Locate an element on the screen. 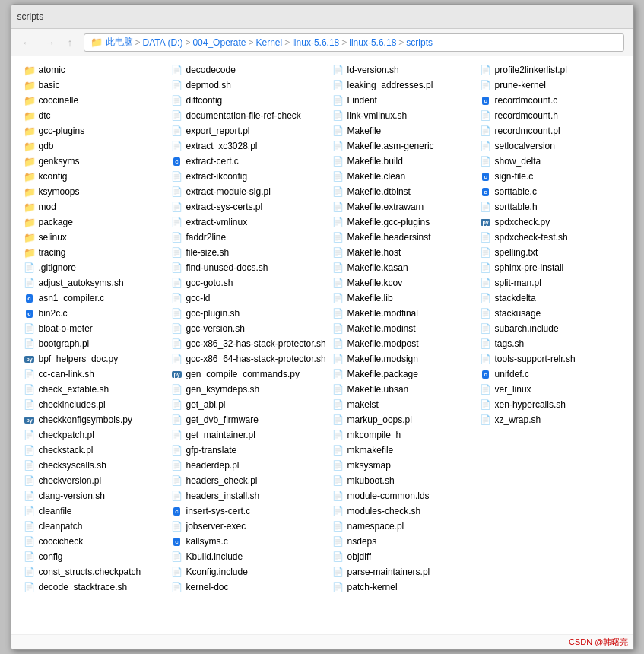 Image resolution: width=644 pixels, height=654 pixels. list-item: 📄.gitignore is located at coordinates (94, 268).